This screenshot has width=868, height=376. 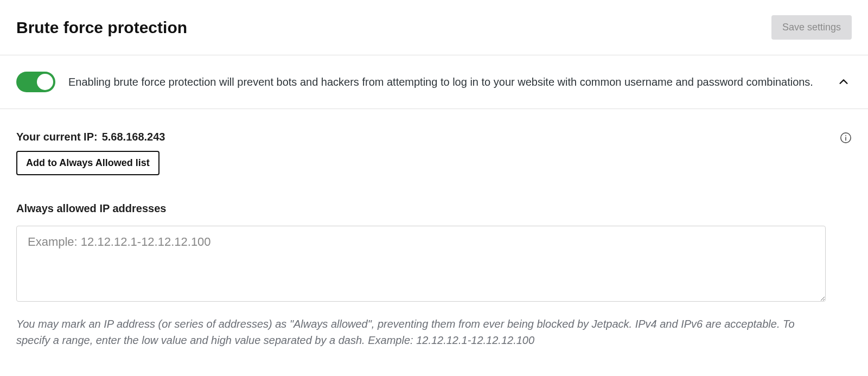 What do you see at coordinates (36, 82) in the screenshot?
I see `brute-force-toggle` at bounding box center [36, 82].